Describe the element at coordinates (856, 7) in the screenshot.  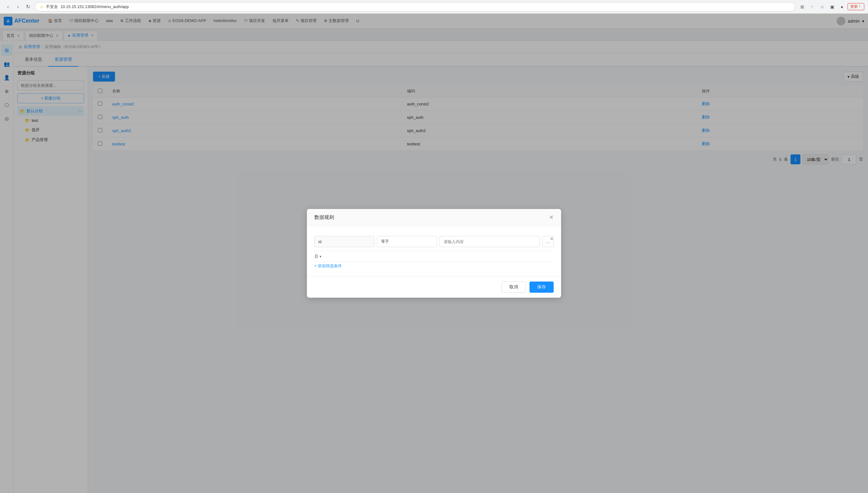
I see `update-button: 更新！` at that location.